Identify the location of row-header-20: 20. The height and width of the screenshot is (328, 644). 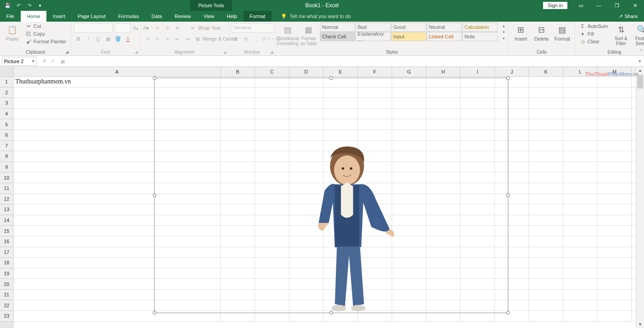
(6, 284).